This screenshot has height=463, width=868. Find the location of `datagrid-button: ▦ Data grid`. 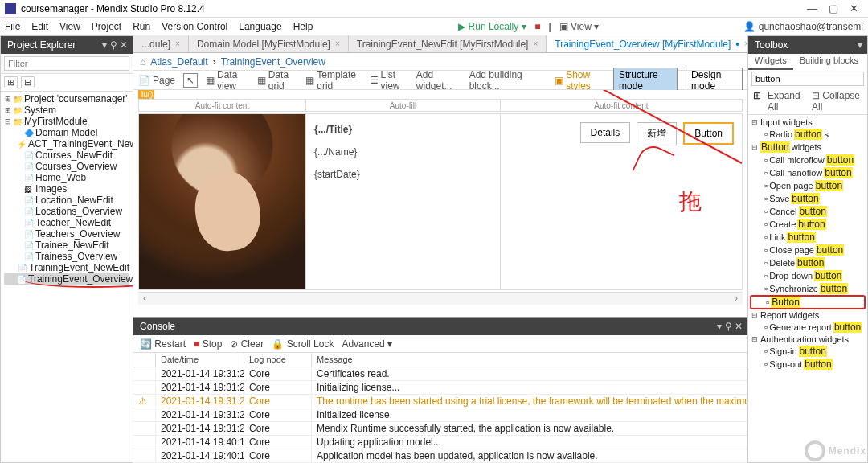

datagrid-button: ▦ Data grid is located at coordinates (277, 80).